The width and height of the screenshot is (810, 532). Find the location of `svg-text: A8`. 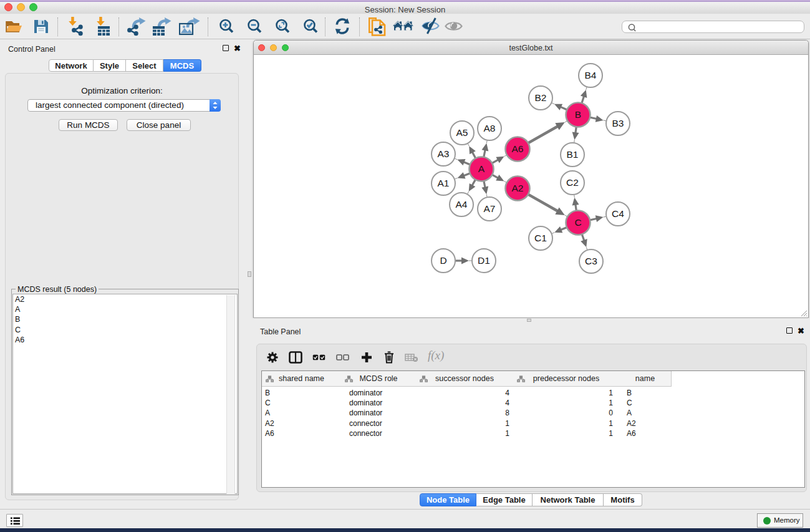

svg-text: A8 is located at coordinates (490, 128).